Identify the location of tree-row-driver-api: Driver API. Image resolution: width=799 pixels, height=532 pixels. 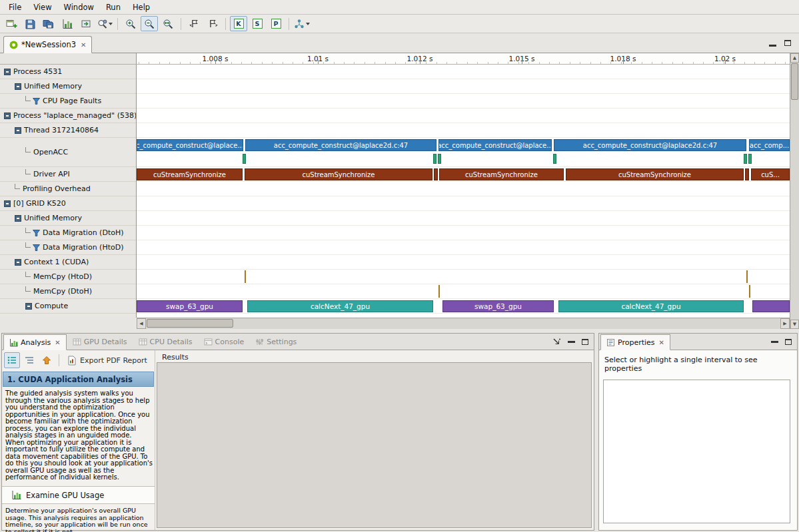
(68, 174).